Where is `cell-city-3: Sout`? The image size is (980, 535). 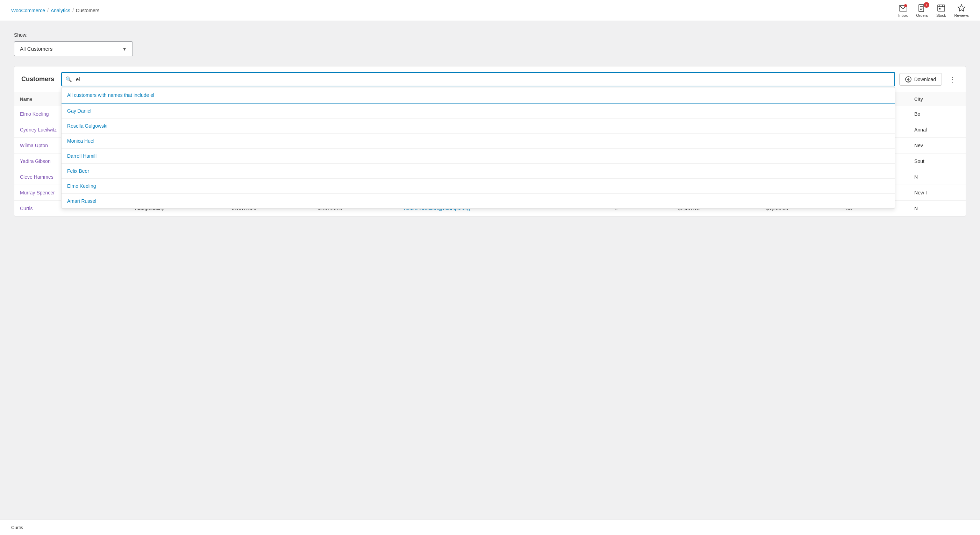
cell-city-3: Sout is located at coordinates (937, 161).